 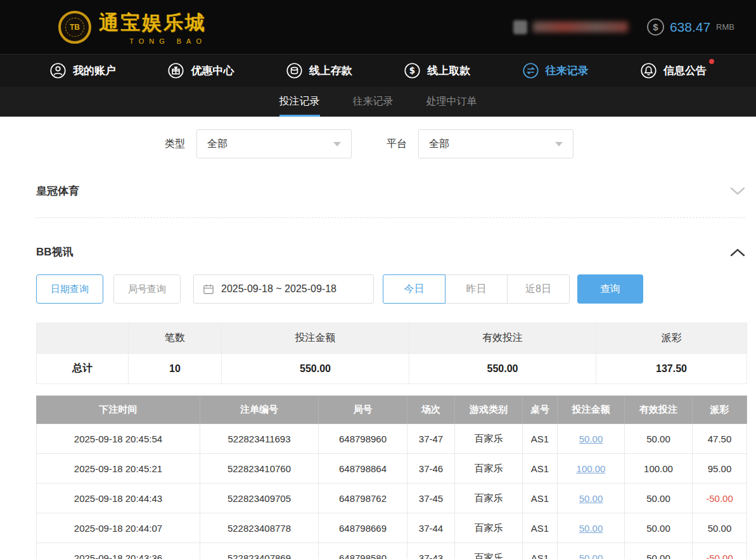 I want to click on nav-label: 我的账户, so click(x=94, y=71).